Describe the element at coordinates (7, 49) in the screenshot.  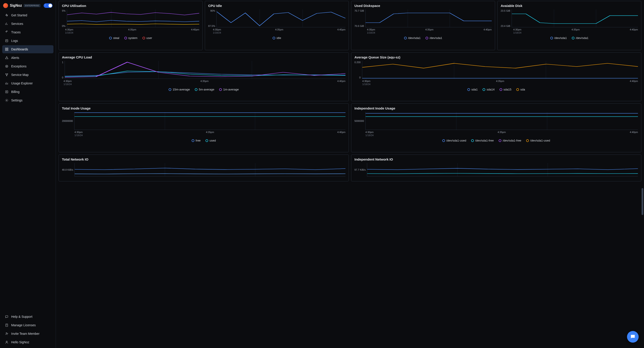
I see `dashboards-icon` at that location.